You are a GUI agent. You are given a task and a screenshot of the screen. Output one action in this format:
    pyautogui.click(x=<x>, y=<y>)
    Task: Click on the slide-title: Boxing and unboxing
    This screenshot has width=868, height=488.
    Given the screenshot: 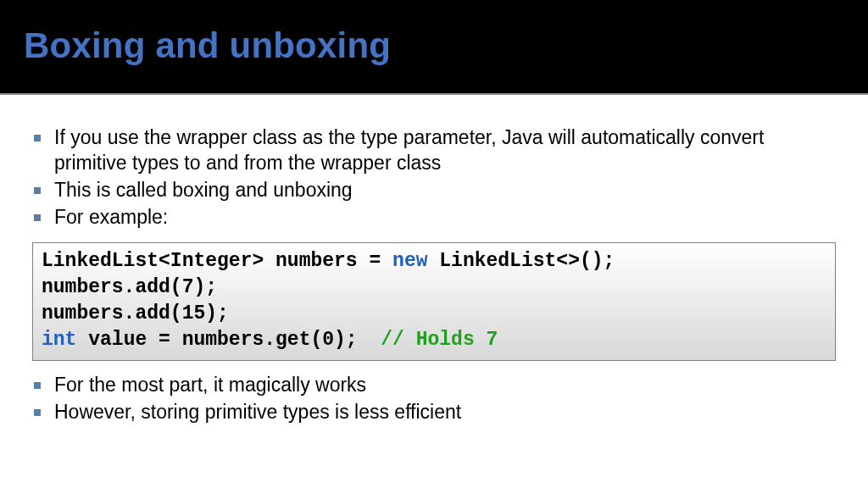 What is the action you would take?
    pyautogui.click(x=434, y=46)
    